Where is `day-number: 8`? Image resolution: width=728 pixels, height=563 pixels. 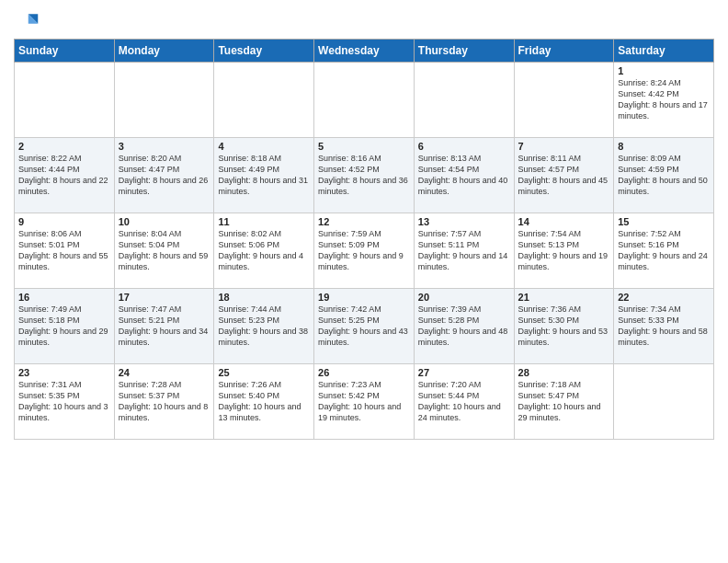 day-number: 8 is located at coordinates (664, 146).